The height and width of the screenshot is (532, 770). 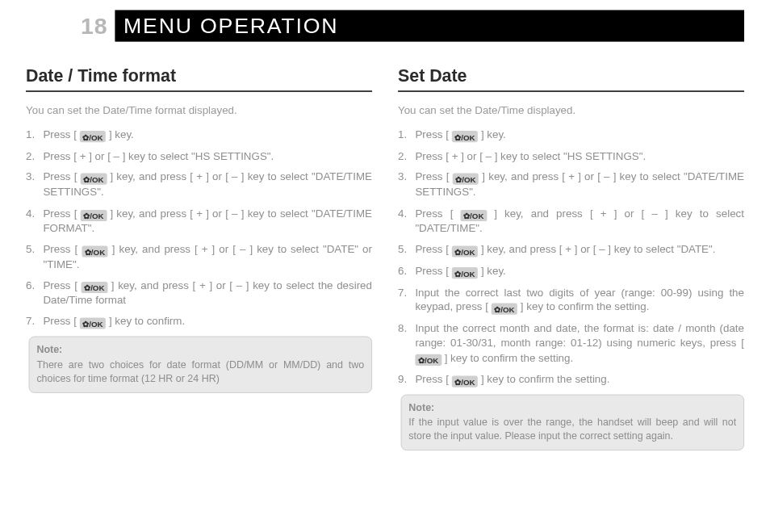 What do you see at coordinates (200, 365) in the screenshot?
I see `note-box: Note: There are two choices for date for…` at bounding box center [200, 365].